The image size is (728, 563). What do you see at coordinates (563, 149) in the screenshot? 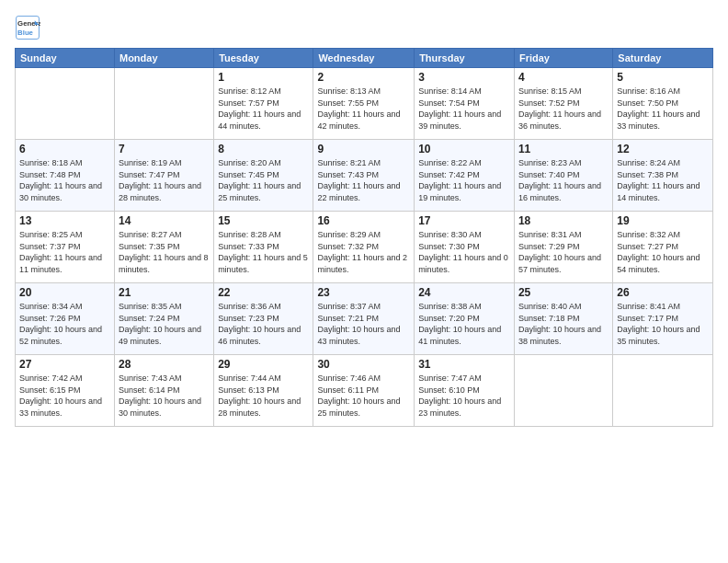
I see `day-number: 11` at bounding box center [563, 149].